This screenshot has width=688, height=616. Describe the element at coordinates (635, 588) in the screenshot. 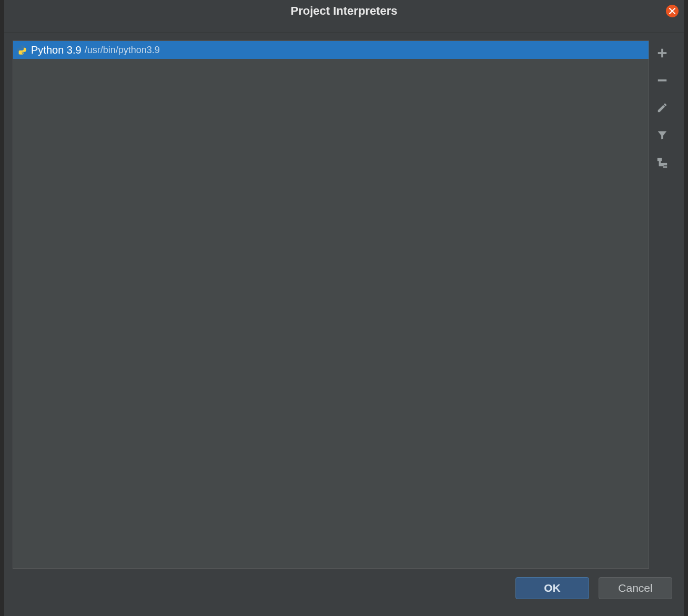

I see `cancel-button: Cancel` at that location.